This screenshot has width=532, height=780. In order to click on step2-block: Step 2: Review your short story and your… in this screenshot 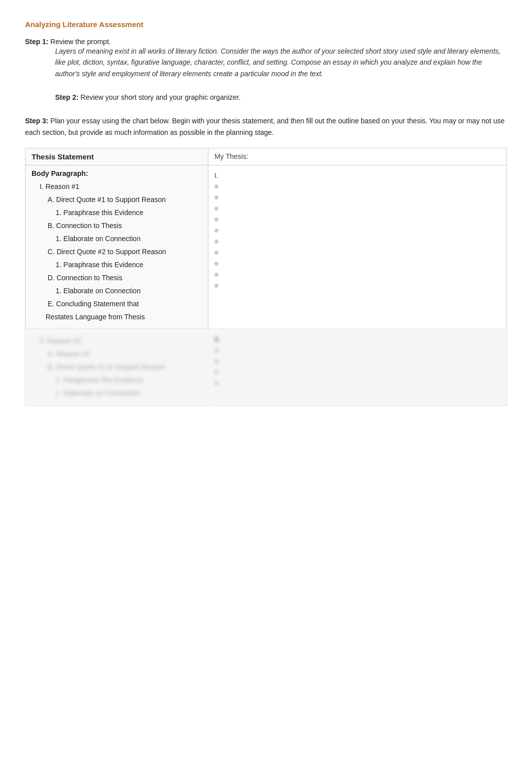, I will do `click(281, 97)`.